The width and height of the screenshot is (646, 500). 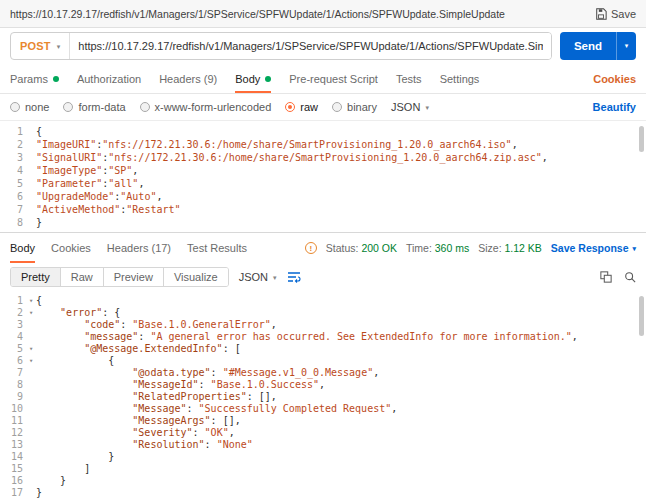 I want to click on line-number: 2, so click(x=13, y=313).